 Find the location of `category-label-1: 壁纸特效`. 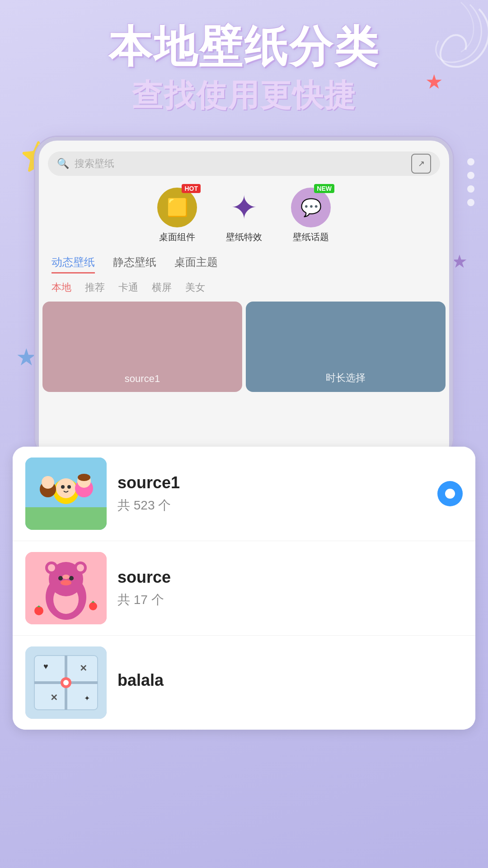

category-label-1: 壁纸特效 is located at coordinates (244, 237).